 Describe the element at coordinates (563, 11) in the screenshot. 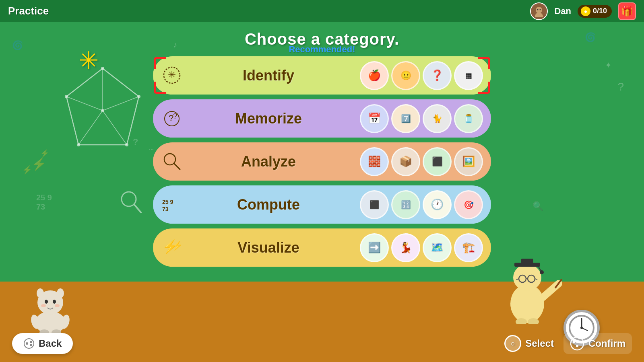

I see `username: Dan` at that location.